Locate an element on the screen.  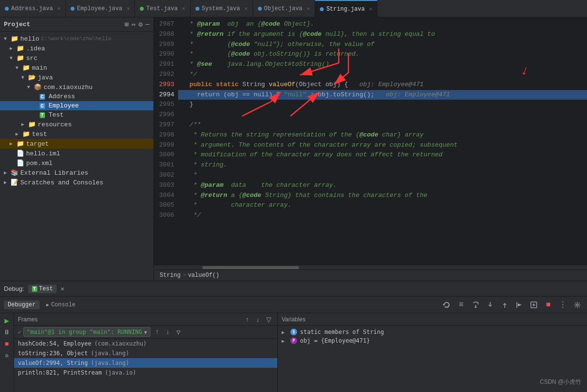
folder-icon-idea: 📁 is located at coordinates (20, 48).